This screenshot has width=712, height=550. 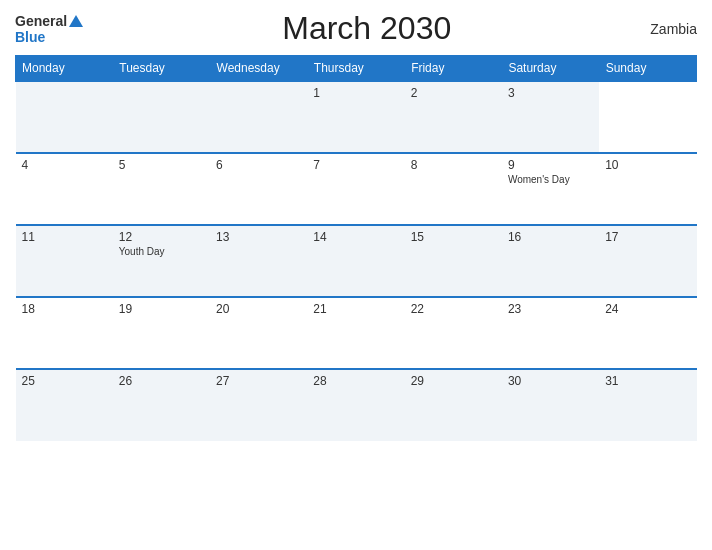 I want to click on day-number: 14, so click(x=356, y=237).